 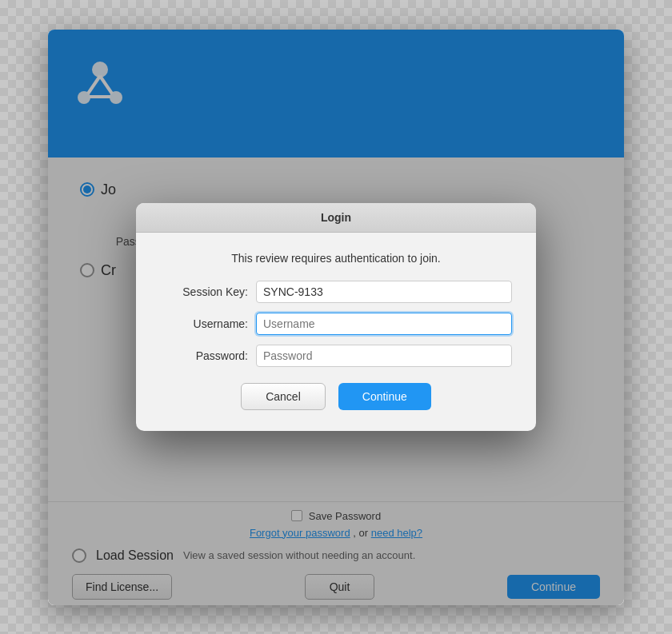 I want to click on continue-button: Continue, so click(x=385, y=397).